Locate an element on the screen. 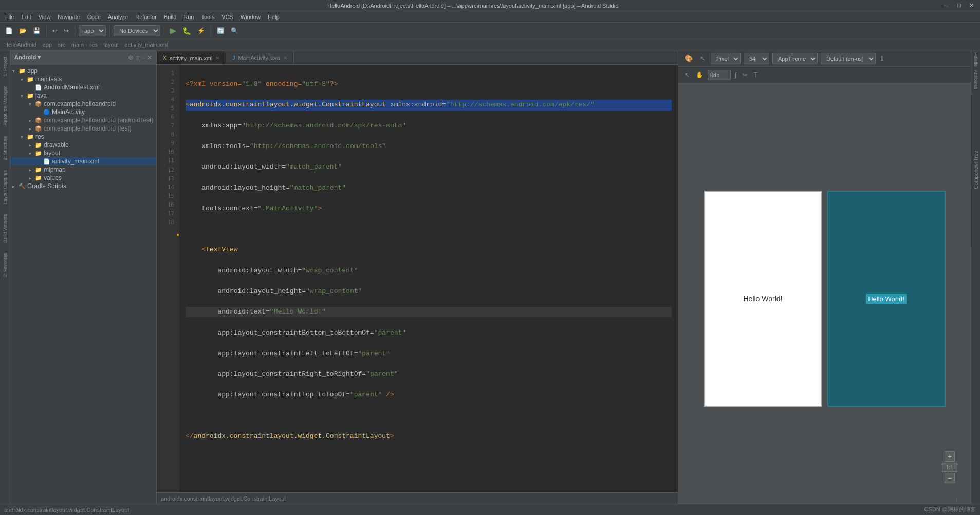 The image size is (980, 515). tree-item-res: ▾ 📁 res is located at coordinates (83, 137).